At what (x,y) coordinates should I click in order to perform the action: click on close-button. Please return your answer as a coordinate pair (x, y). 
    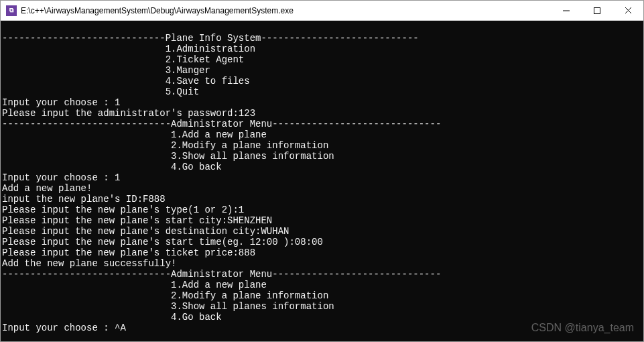
    Looking at the image, I should click on (628, 11).